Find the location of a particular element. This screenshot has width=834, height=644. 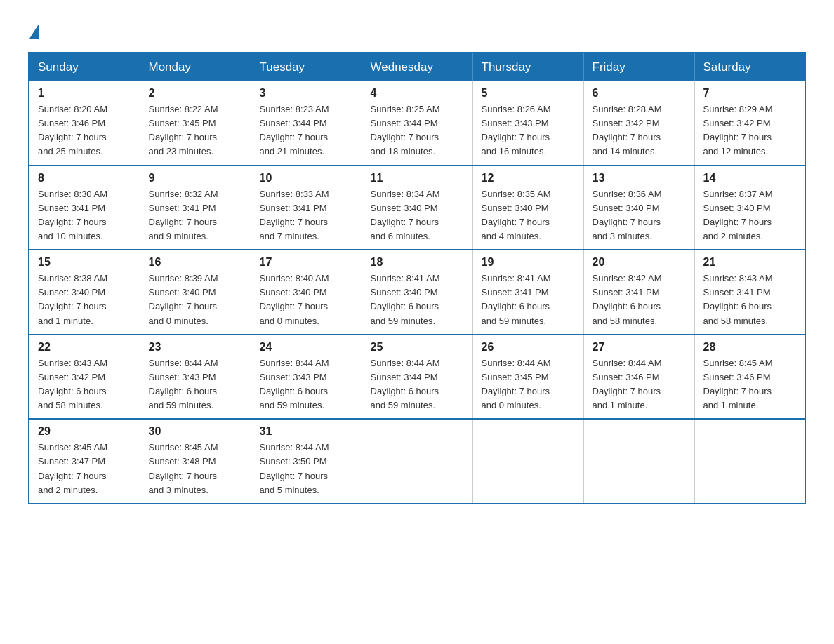

calendar-cell: 3Sunrise: 8:23 AM Sunset: 3:44 PM Daylig… is located at coordinates (306, 123).